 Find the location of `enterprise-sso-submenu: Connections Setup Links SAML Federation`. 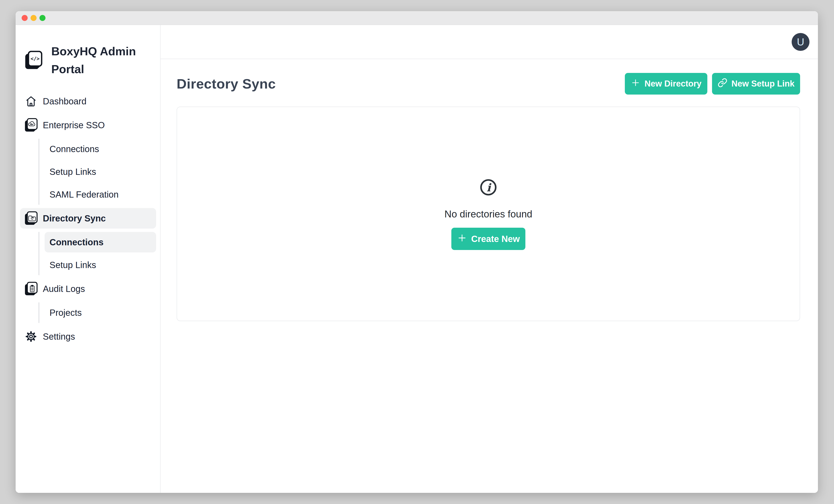

enterprise-sso-submenu: Connections Setup Links SAML Federation is located at coordinates (97, 172).